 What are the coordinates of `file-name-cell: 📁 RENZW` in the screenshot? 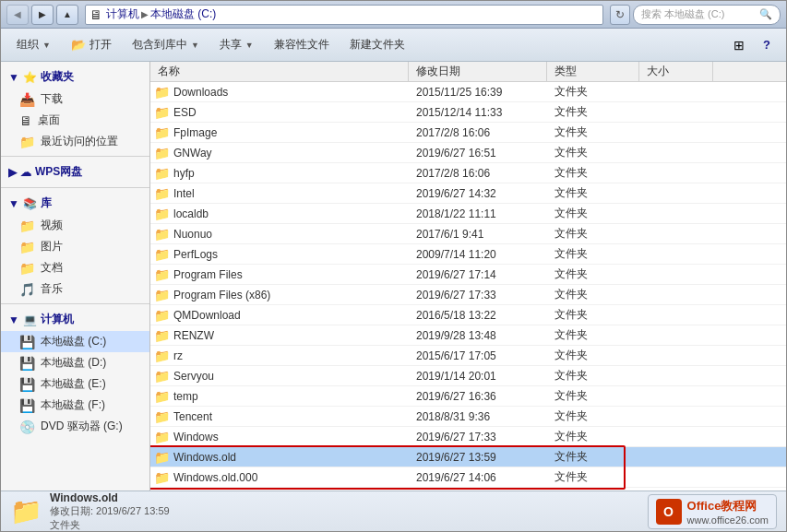 It's located at (280, 336).